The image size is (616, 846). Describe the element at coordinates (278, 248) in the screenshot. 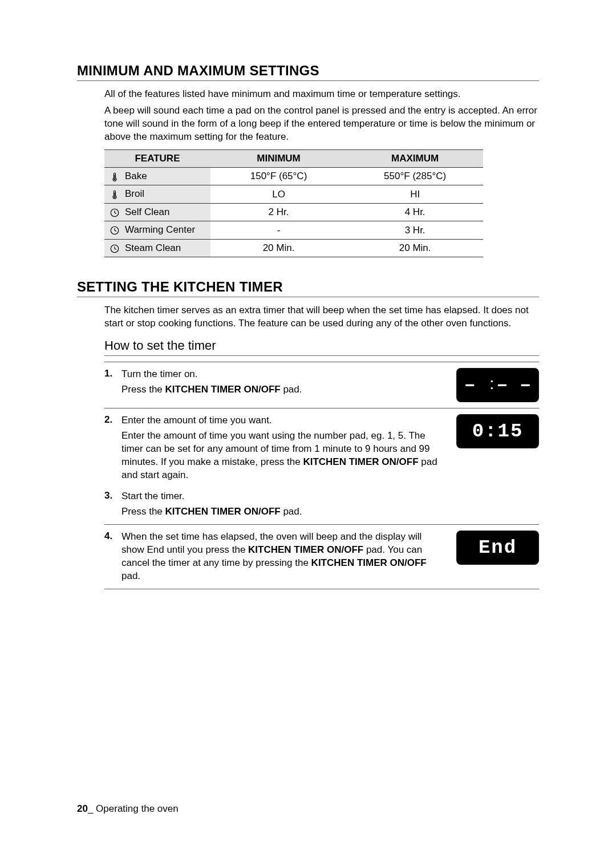

I see `min-cell: 20 Min.` at that location.